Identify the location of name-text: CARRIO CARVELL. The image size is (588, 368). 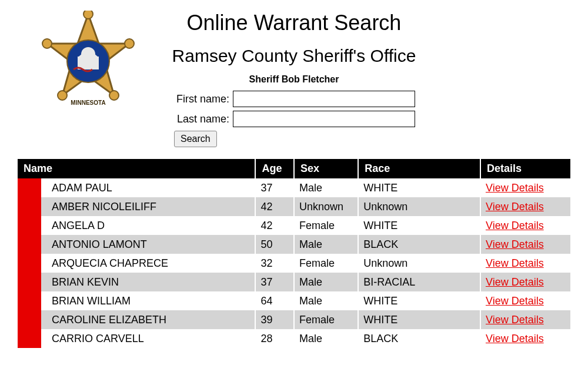
(98, 339).